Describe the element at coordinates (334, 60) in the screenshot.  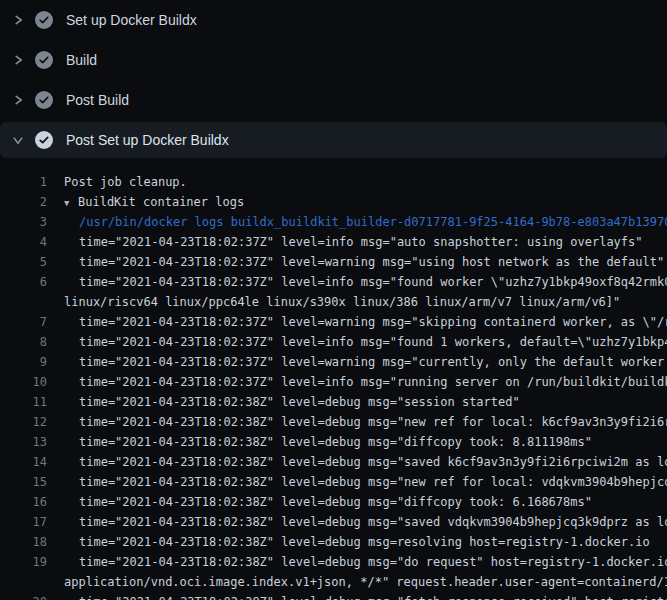
I see `step-header-build: Build` at that location.